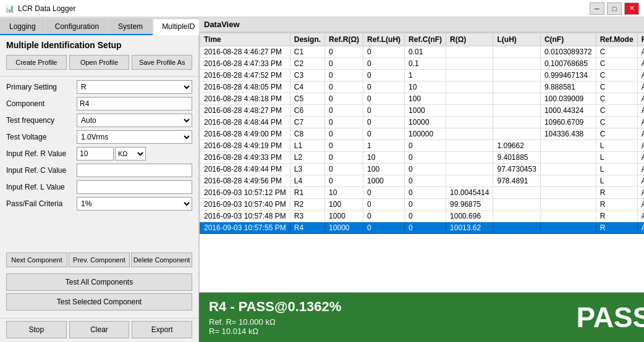 This screenshot has width=644, height=342. Describe the element at coordinates (568, 64) in the screenshot. I see `table-cell: 0.100768685` at that location.